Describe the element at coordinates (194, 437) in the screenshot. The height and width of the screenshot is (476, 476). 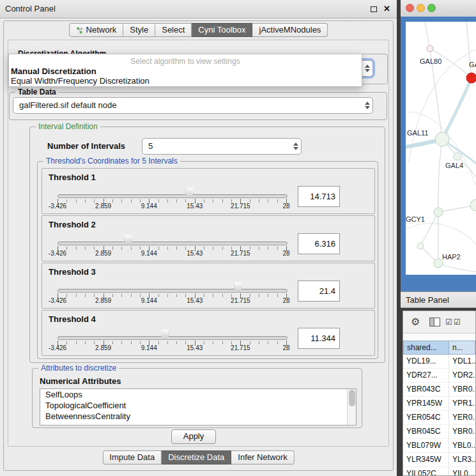
I see `apply-button: Apply` at that location.